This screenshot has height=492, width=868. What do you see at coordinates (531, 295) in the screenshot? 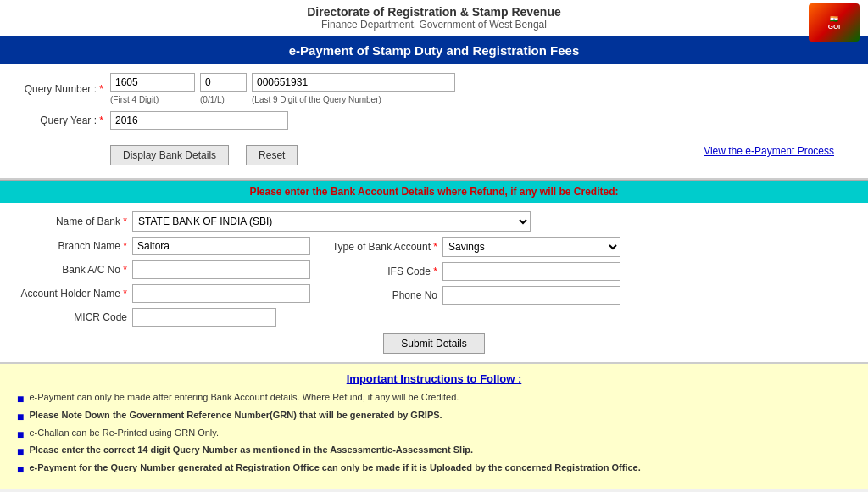
I see `phone-input` at bounding box center [531, 295].